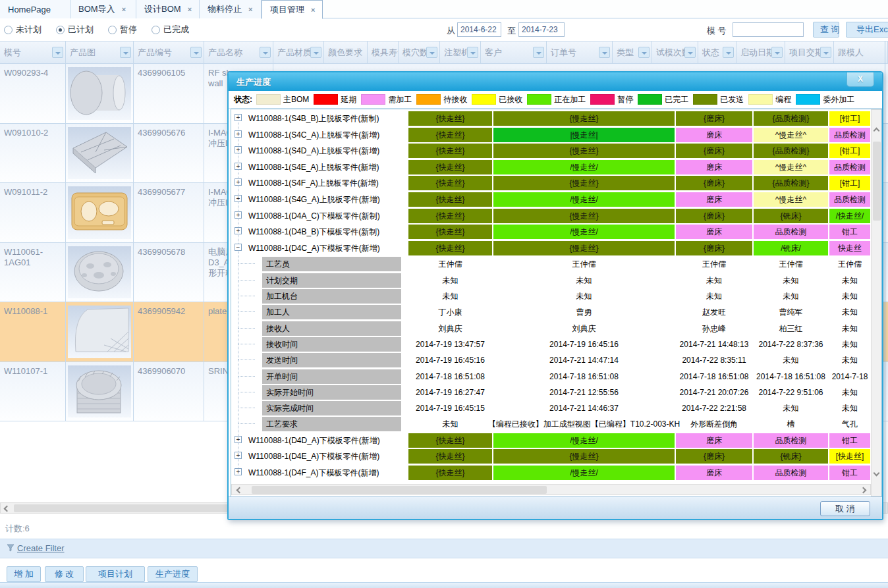  Describe the element at coordinates (845, 508) in the screenshot. I see `cancel-button: 取 消` at that location.